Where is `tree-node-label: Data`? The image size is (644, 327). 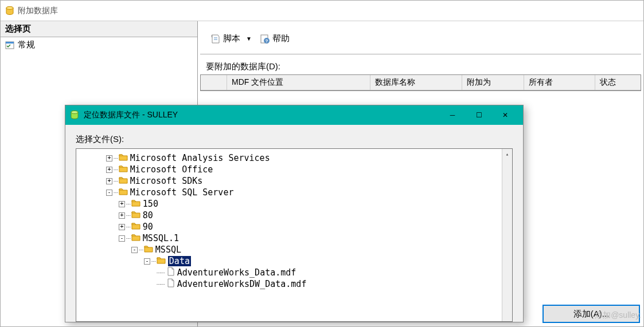 tree-node-label: Data is located at coordinates (179, 261).